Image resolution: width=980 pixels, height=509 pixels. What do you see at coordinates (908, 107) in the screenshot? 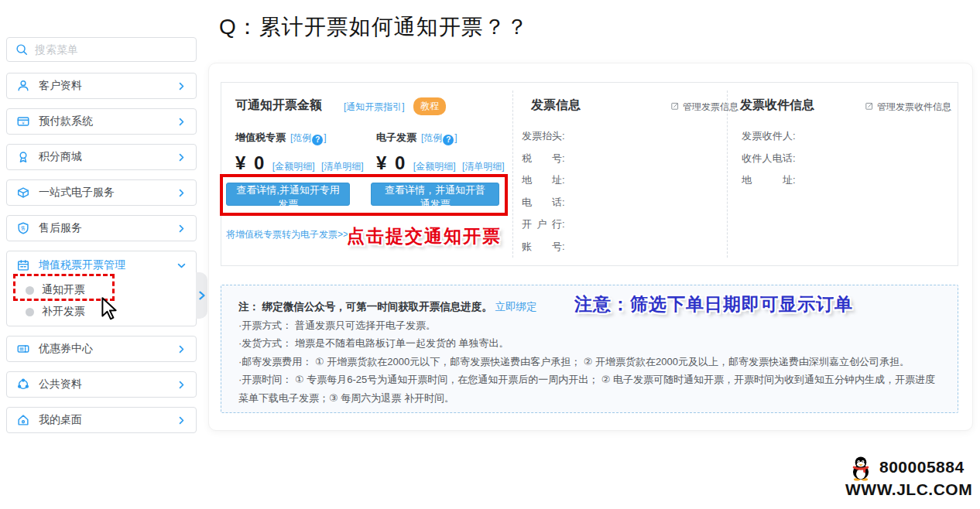
I see `manage-recipient-info-link: 管理发票收件信息` at bounding box center [908, 107].